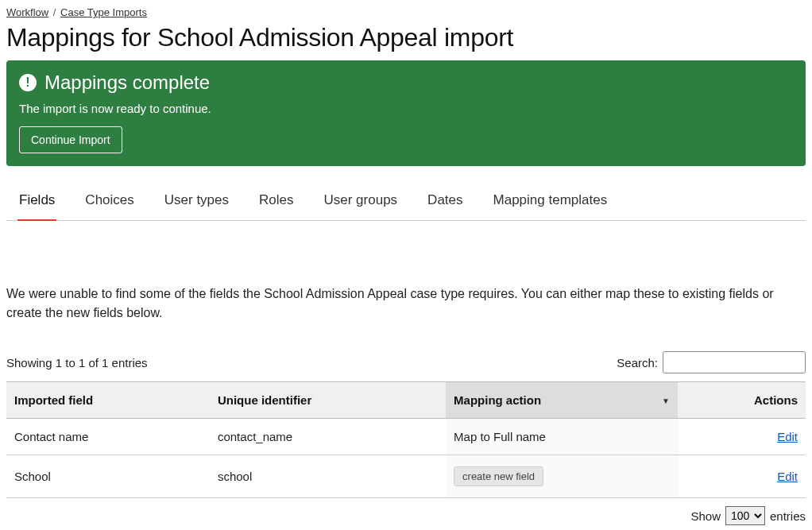 The height and width of the screenshot is (530, 812). Describe the element at coordinates (745, 516) in the screenshot. I see `page-size-select: 102550100` at that location.